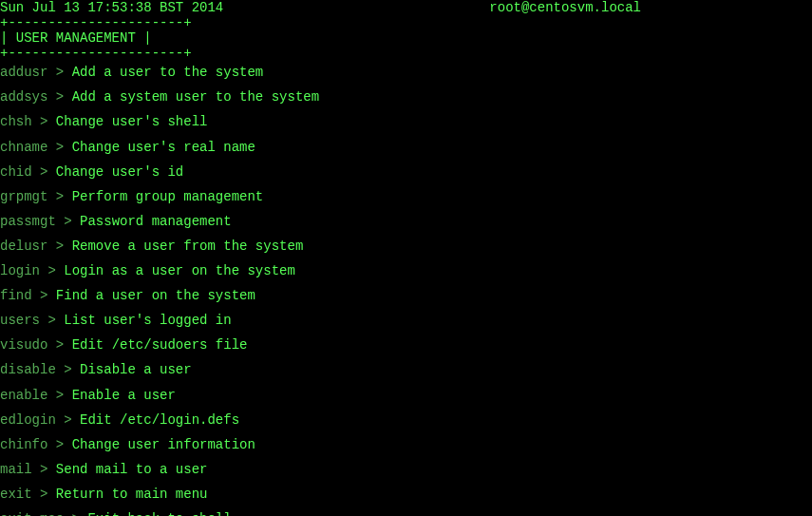  I want to click on cmd-label: edlogin, so click(28, 420).